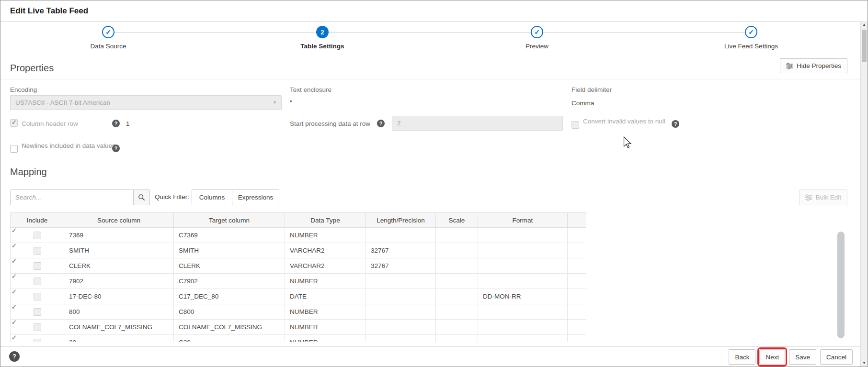 The image size is (868, 367). Describe the element at coordinates (299, 281) in the screenshot. I see `table-row: 7902C7902NUMBER` at that location.